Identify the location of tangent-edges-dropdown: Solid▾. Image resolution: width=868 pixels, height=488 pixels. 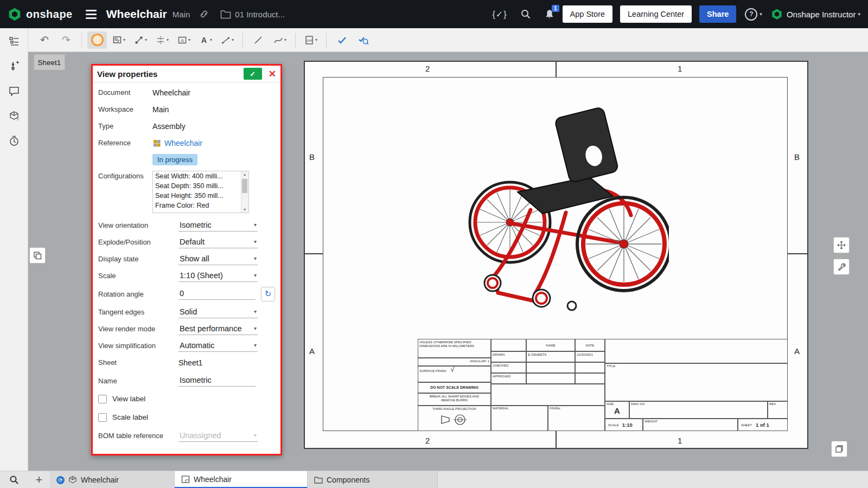
(218, 312).